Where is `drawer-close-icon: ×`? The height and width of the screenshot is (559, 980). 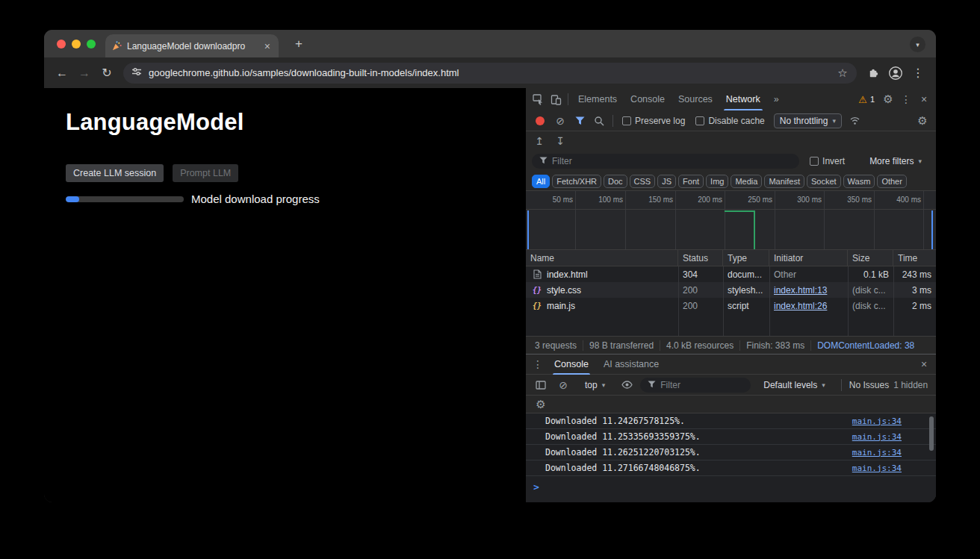 drawer-close-icon: × is located at coordinates (924, 364).